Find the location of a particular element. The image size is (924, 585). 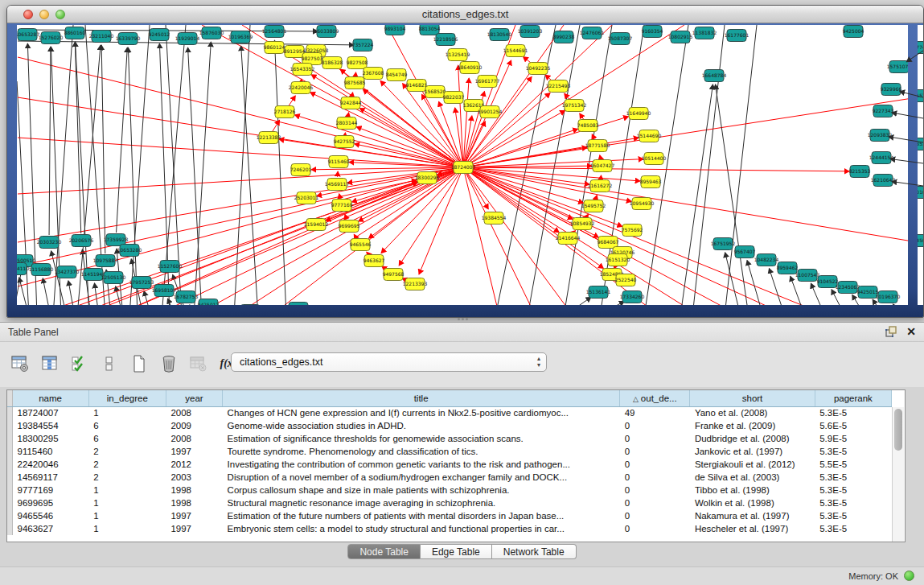

table-row: 946554611997Estimation of the future num… is located at coordinates (450, 516).